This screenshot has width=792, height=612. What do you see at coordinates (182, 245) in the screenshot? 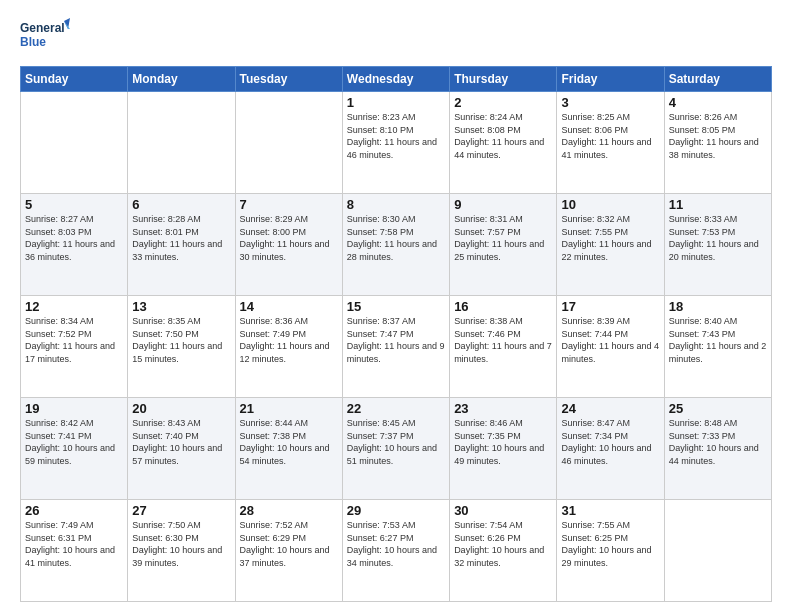
I see `day-cell: 6Sunrise: 8:28 AM Sunset: 8:01 PM Daylig…` at bounding box center [182, 245].